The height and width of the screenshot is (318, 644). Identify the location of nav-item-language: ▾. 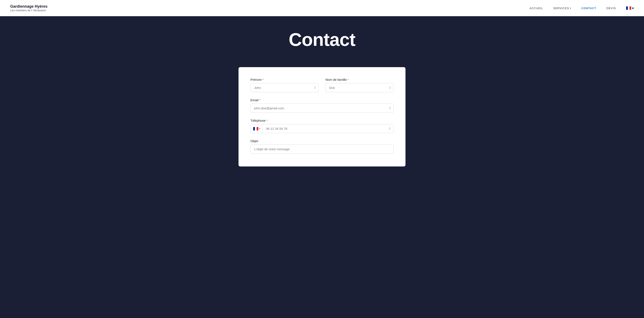
(630, 8).